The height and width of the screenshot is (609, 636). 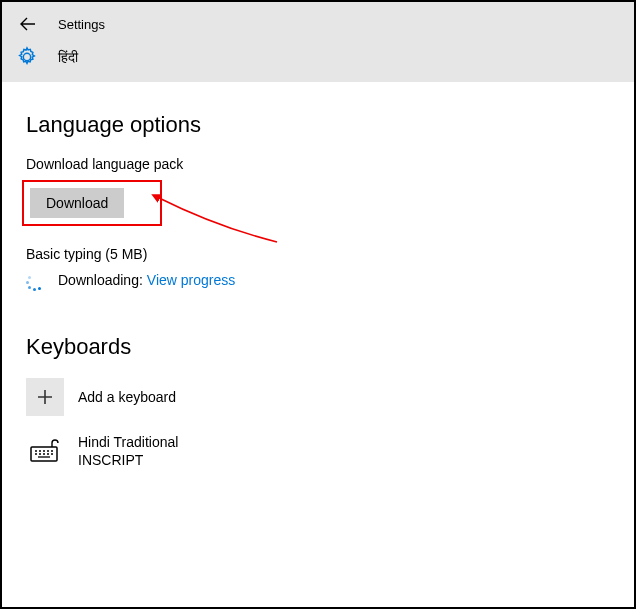 What do you see at coordinates (318, 55) in the screenshot?
I see `header-sub: हिंदी` at bounding box center [318, 55].